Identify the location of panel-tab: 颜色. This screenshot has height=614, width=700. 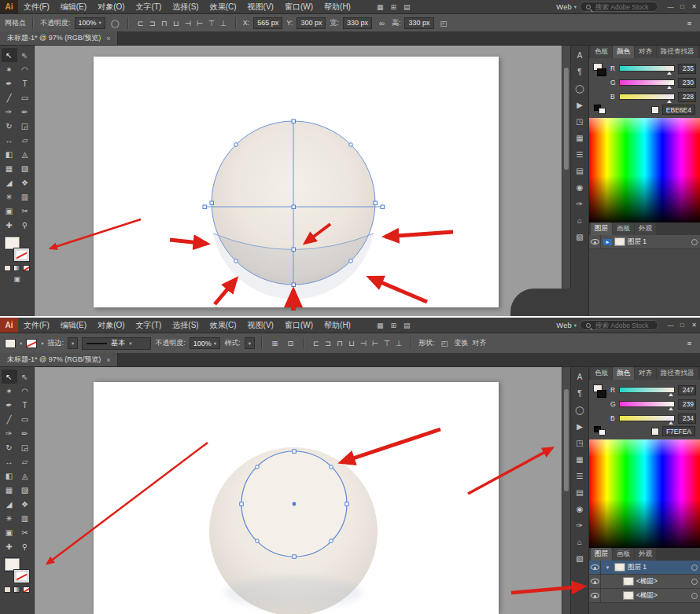
(623, 373).